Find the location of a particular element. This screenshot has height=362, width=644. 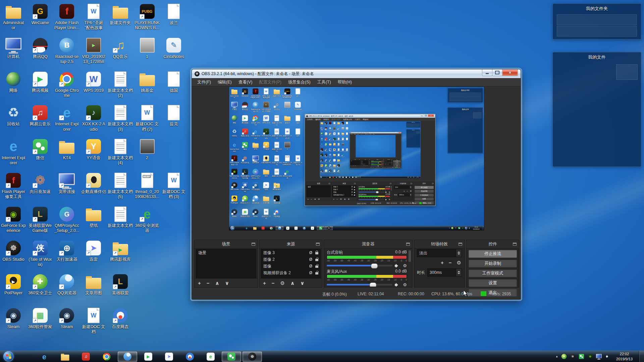

germany-doc: 德国 is located at coordinates (174, 82).